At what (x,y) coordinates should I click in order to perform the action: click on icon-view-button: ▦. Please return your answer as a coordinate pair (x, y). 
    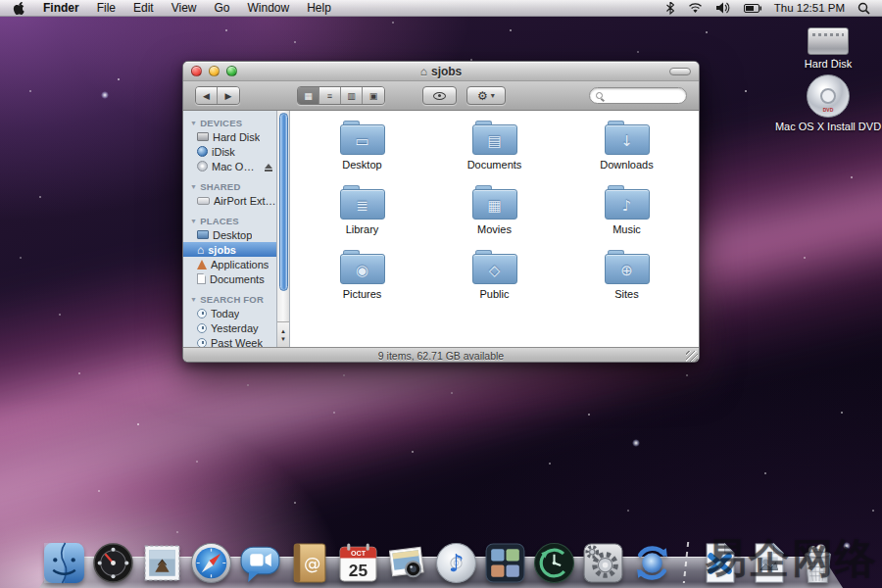
    Looking at the image, I should click on (309, 96).